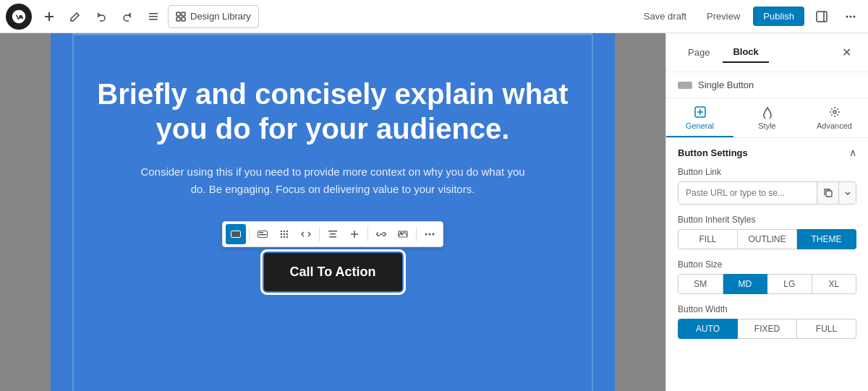 This screenshot has height=391, width=868. What do you see at coordinates (767, 309) in the screenshot?
I see `button-width-label: Button Width` at bounding box center [767, 309].